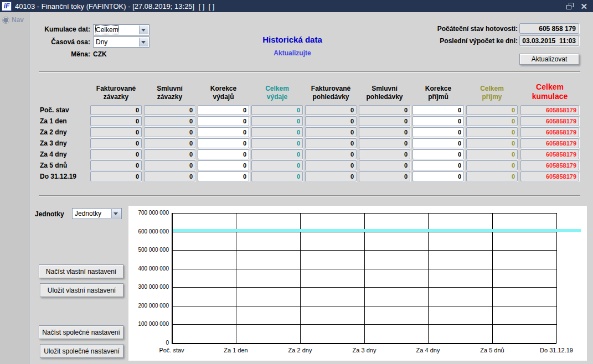 The image size is (593, 364). Describe the element at coordinates (53, 54) in the screenshot. I see `mena-label: Měna:` at that location.